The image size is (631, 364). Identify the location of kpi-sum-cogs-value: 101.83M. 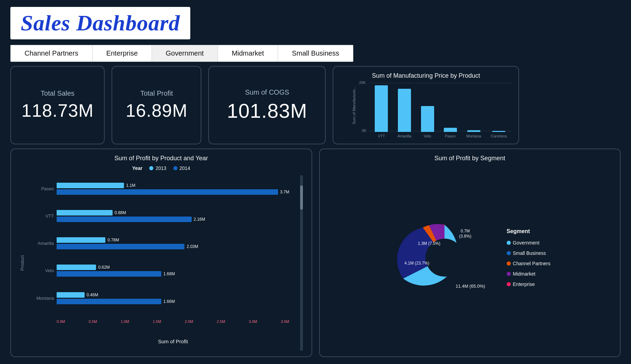
(267, 111).